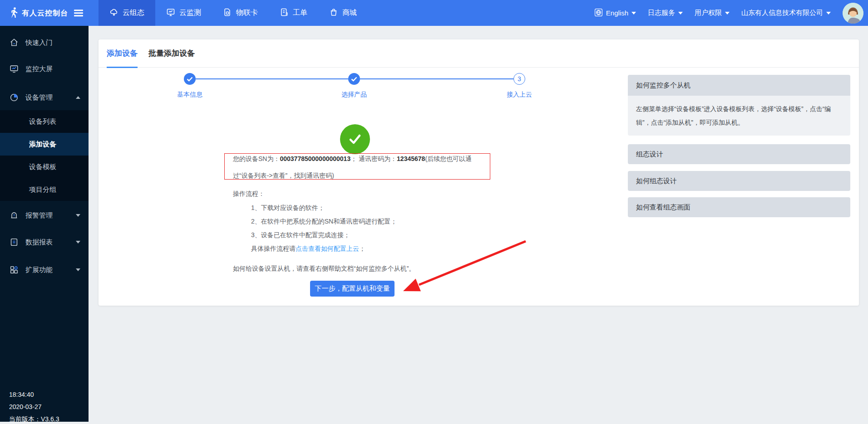  Describe the element at coordinates (44, 144) in the screenshot. I see `sidebar-subitem-add-device: 添加设备` at that location.